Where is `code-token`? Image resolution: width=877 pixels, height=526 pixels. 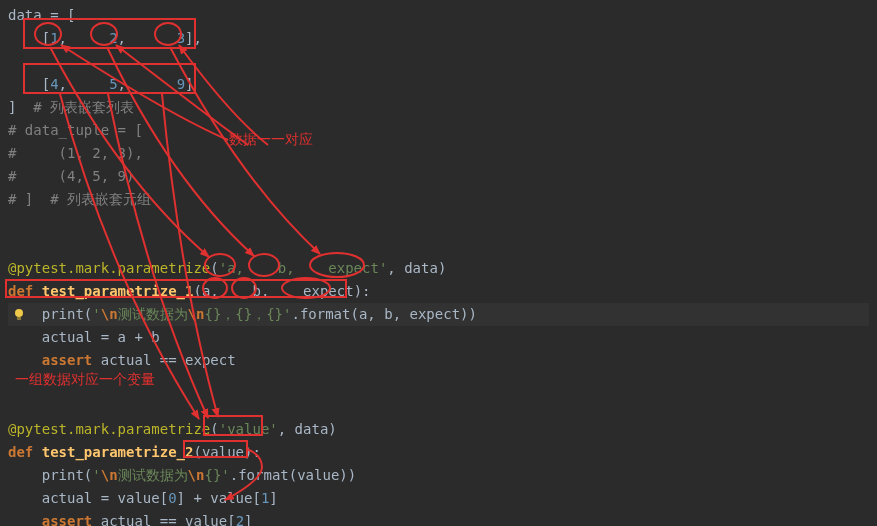 code-token is located at coordinates (25, 520).